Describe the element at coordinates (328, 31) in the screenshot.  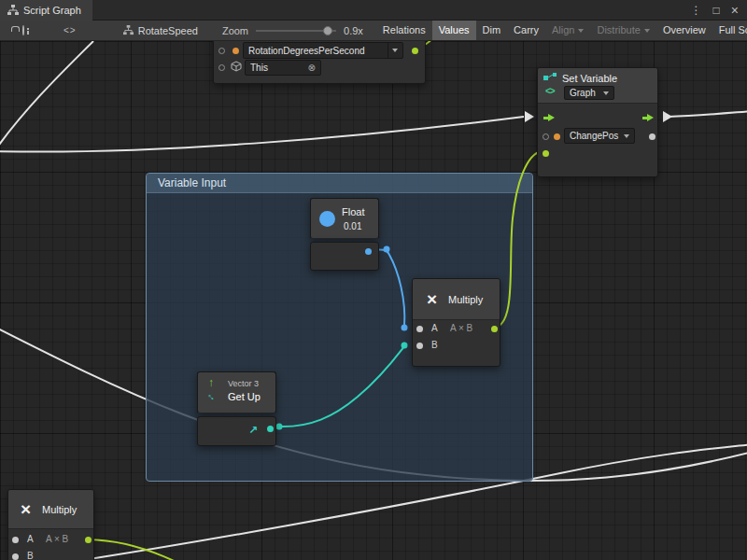
I see `zoom-slider-handle` at that location.